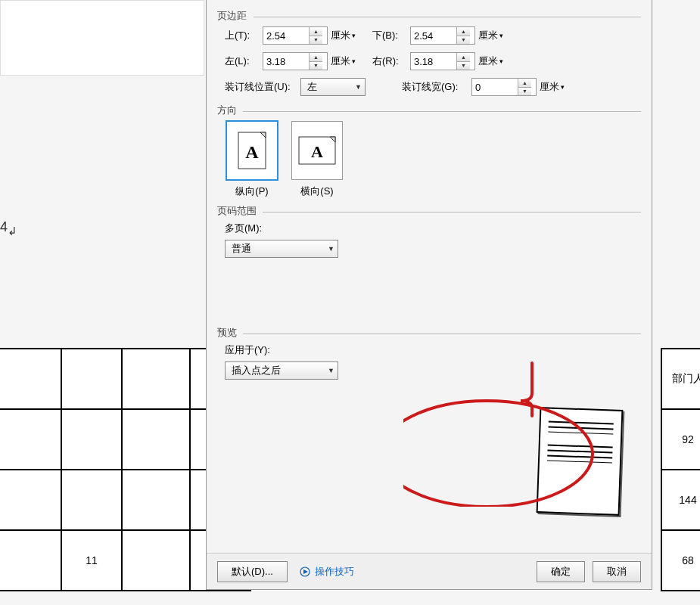 The height and width of the screenshot is (605, 700). What do you see at coordinates (561, 572) in the screenshot?
I see `ok-button: 确定` at bounding box center [561, 572].